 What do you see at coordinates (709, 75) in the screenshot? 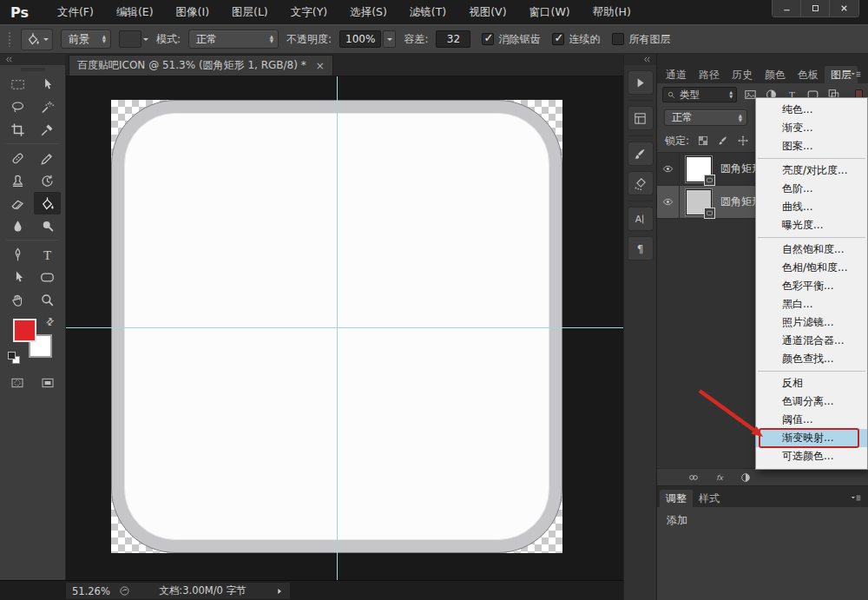
I see `panel-tab: 路径` at bounding box center [709, 75].